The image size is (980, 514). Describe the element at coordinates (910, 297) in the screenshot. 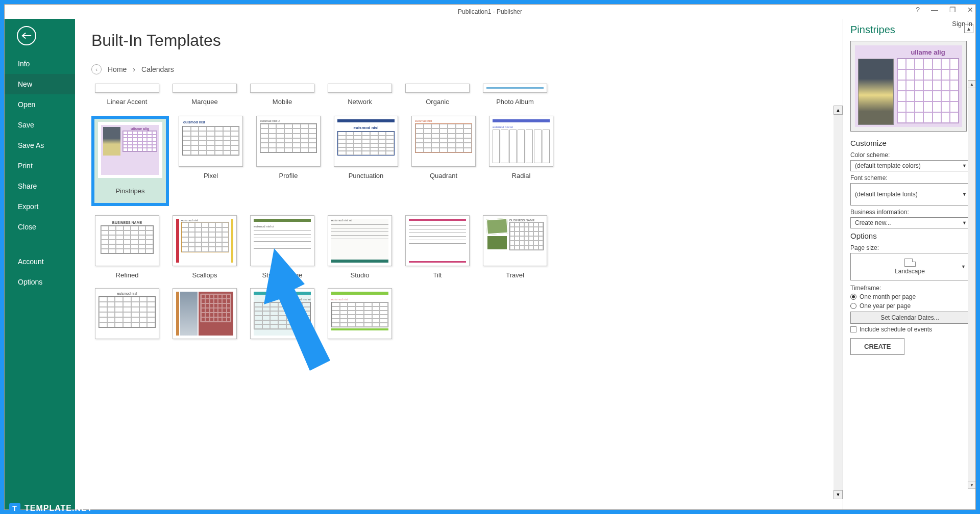

I see `timeframe-one-month-radio: One month per page` at that location.